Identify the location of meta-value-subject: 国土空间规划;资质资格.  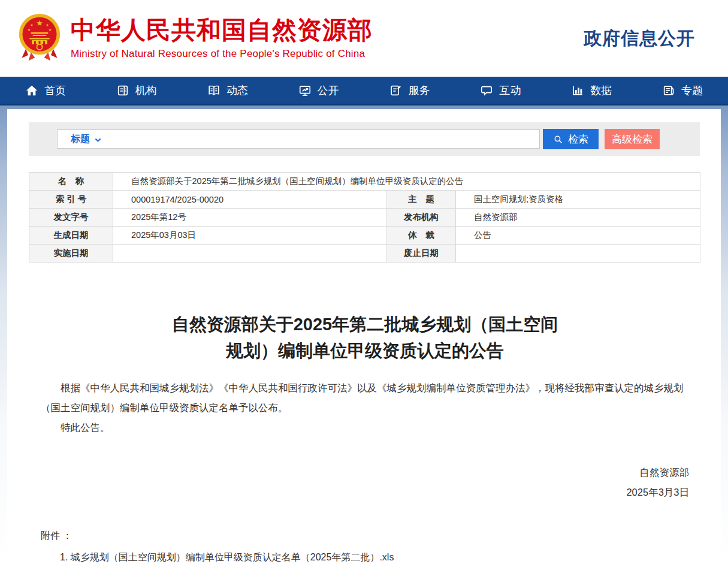
(578, 200).